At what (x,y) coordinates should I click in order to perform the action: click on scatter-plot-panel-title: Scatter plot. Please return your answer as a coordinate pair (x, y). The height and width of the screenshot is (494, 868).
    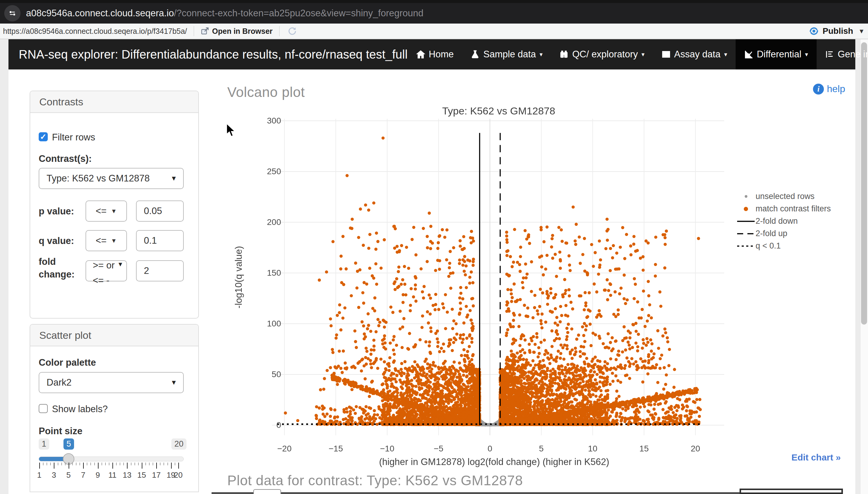
    Looking at the image, I should click on (114, 336).